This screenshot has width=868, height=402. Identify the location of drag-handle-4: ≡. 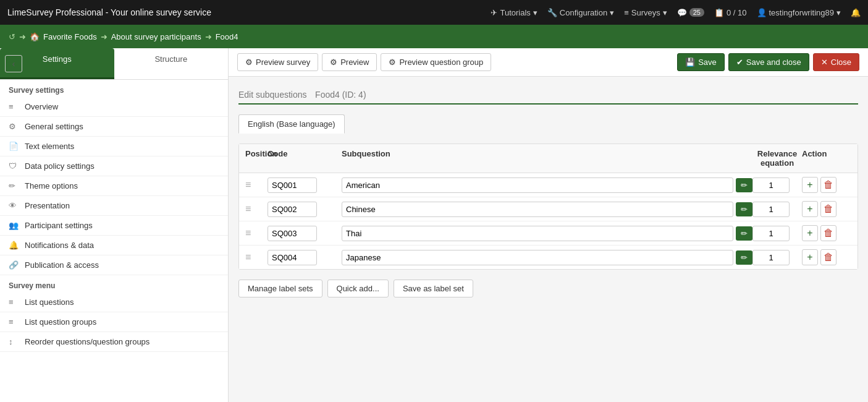
(256, 257).